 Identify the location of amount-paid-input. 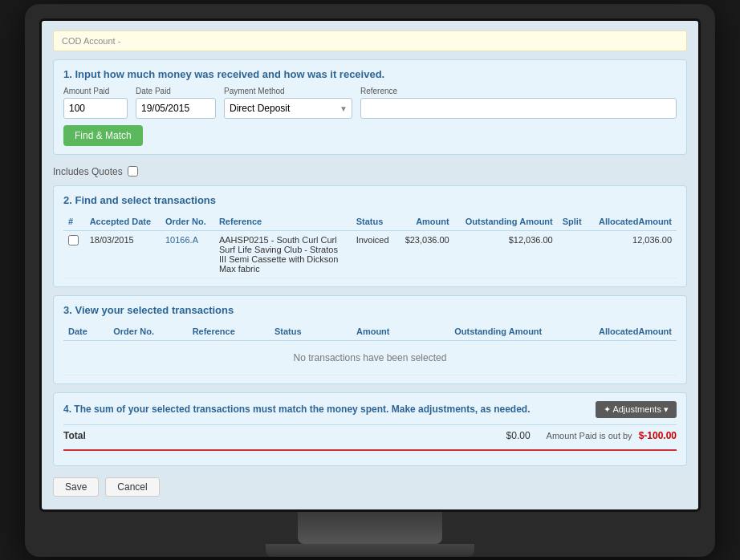
(96, 108).